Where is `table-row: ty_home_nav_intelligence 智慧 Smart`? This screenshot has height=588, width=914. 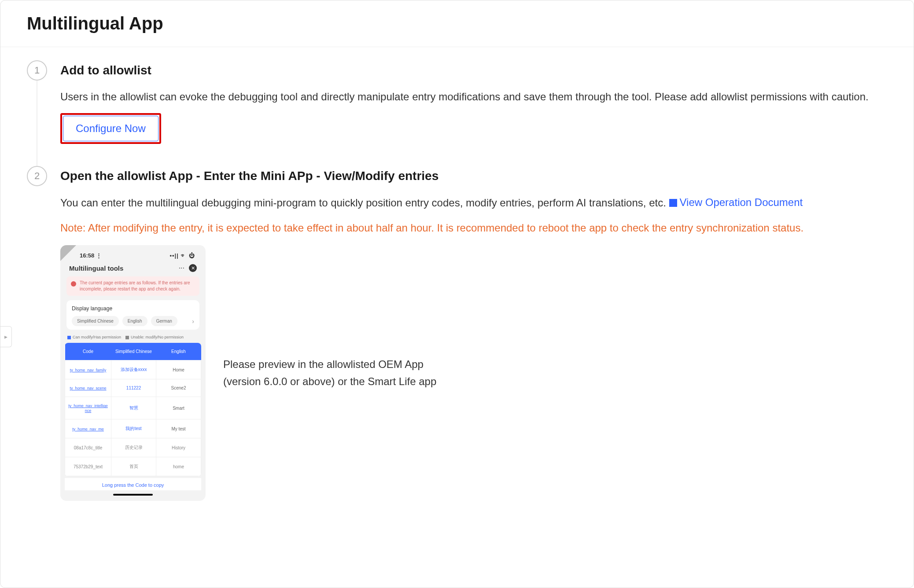 table-row: ty_home_nav_intelligence 智慧 Smart is located at coordinates (133, 408).